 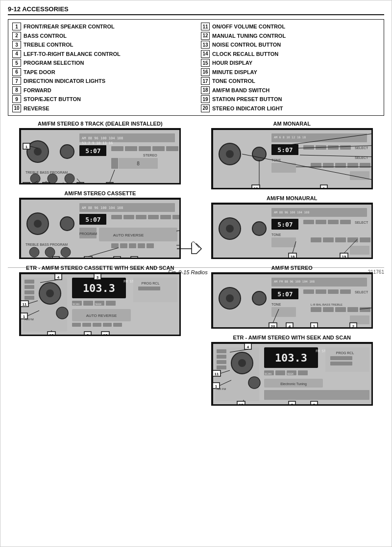 What do you see at coordinates (134, 259) in the screenshot?
I see `svg-text: 8` at bounding box center [134, 259].